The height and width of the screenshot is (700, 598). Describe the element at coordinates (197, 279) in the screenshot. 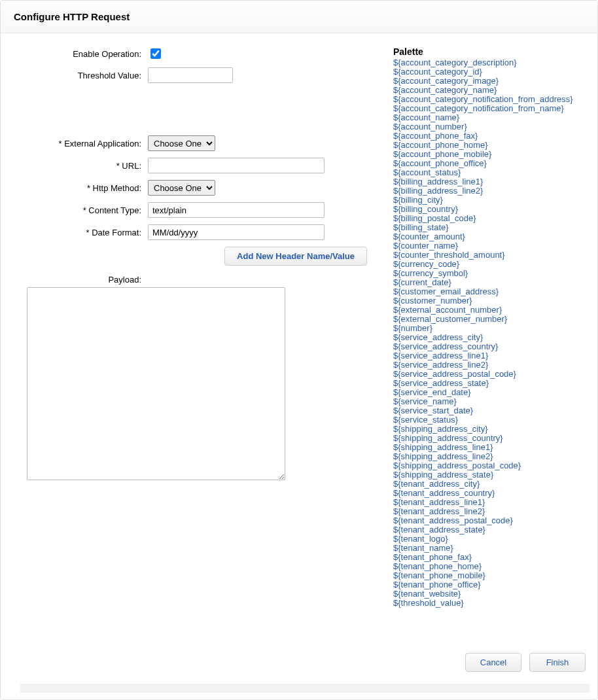

I see `row-payload: Payload:` at that location.